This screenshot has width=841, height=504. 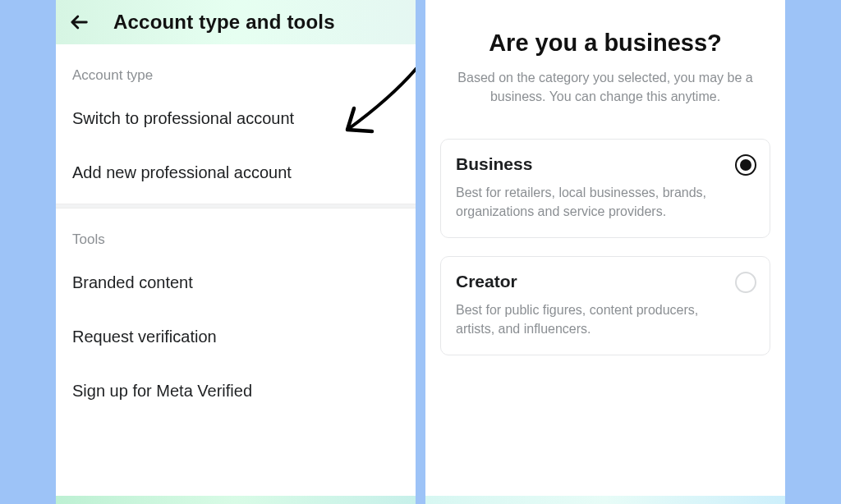 What do you see at coordinates (236, 118) in the screenshot?
I see `item-switch-professional: Switch to professional account` at bounding box center [236, 118].